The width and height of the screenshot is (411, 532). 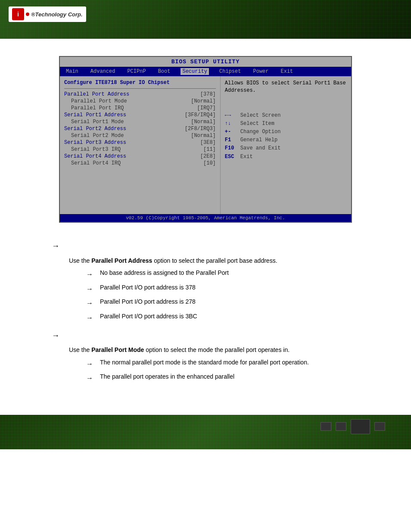 What do you see at coordinates (72, 72) in the screenshot?
I see `bios-nav-main: Main` at bounding box center [72, 72].